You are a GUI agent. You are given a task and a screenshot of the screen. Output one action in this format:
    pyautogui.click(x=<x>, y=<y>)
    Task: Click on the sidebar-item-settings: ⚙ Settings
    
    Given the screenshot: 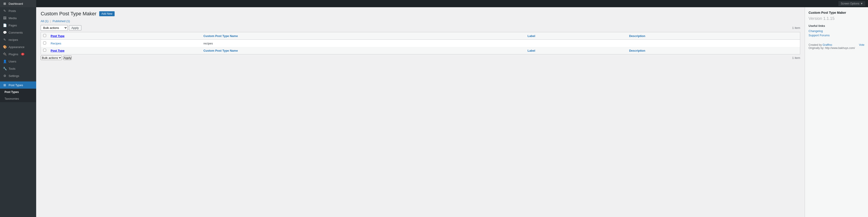 What is the action you would take?
    pyautogui.click(x=18, y=76)
    